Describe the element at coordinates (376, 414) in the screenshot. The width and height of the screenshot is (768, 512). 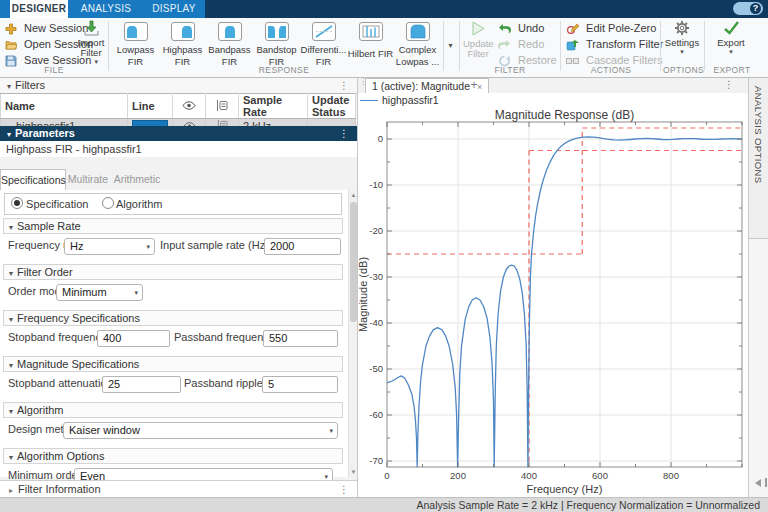
I see `svg-text: -60` at that location.